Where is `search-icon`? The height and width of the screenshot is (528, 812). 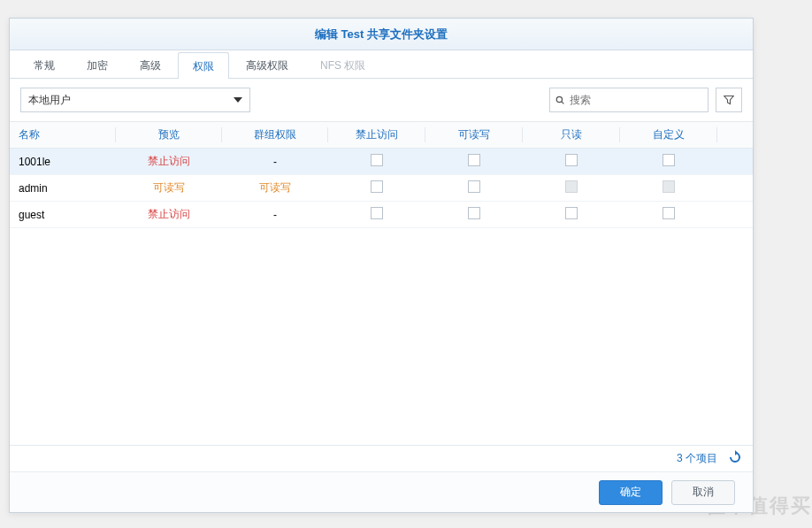 search-icon is located at coordinates (560, 100).